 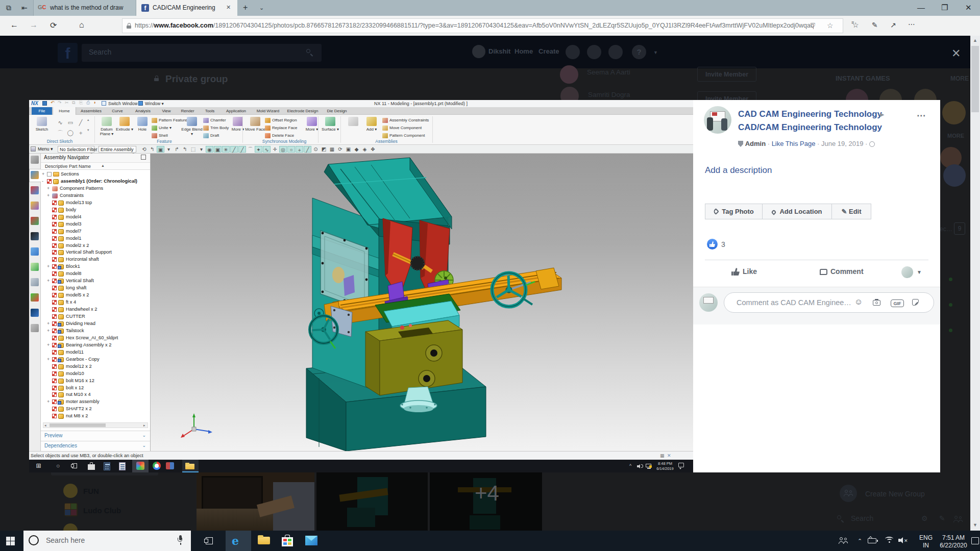 I want to click on tree-row: -assembly1 (Order: Chronological), so click(x=95, y=182).